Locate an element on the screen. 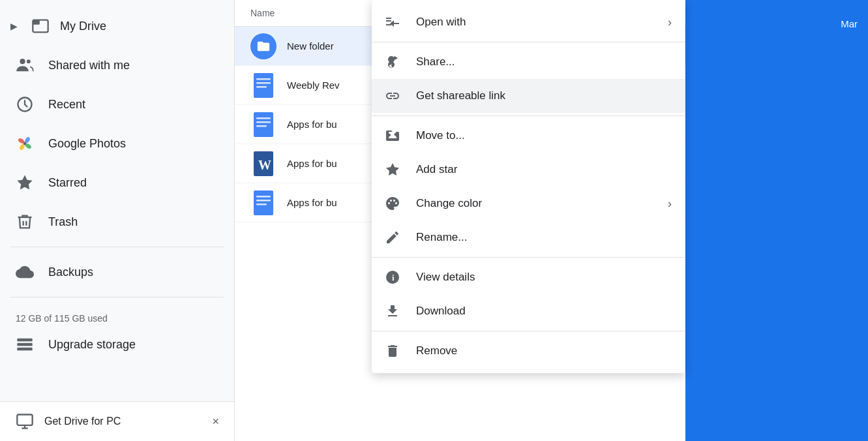 The height and width of the screenshot is (441, 868). folder-move-icon is located at coordinates (394, 136).